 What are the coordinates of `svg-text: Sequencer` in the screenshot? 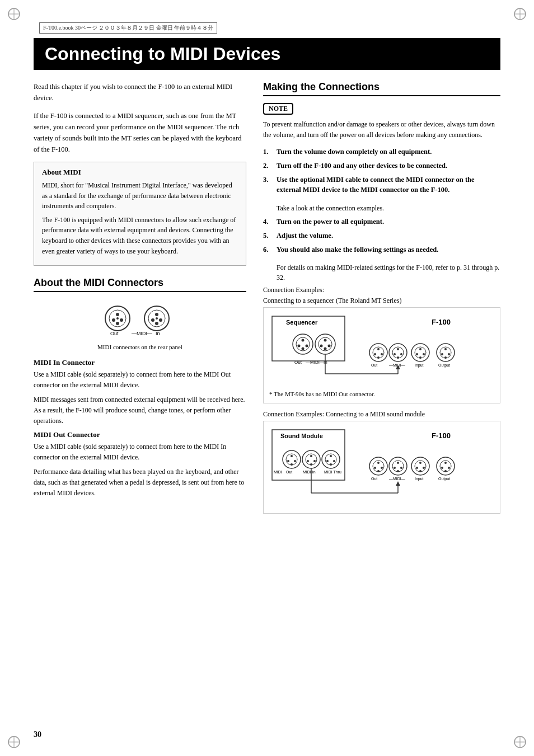 It's located at (302, 322).